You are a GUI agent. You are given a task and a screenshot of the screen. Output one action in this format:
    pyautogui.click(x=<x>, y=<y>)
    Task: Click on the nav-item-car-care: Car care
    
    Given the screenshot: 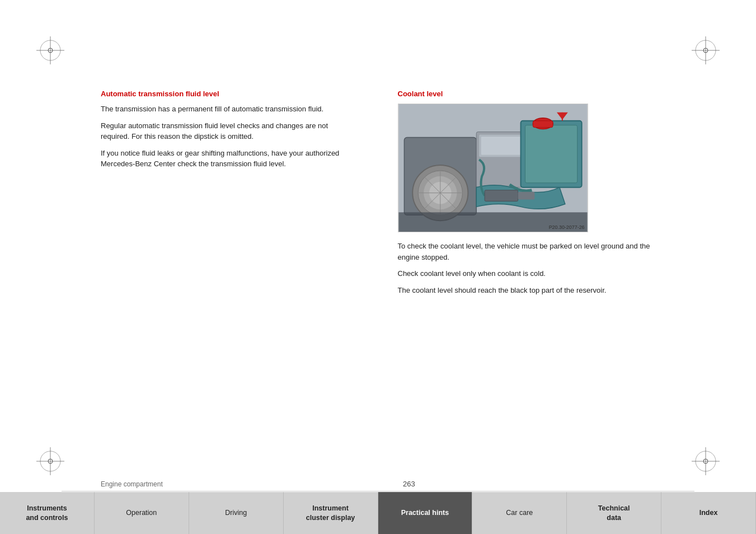 What is the action you would take?
    pyautogui.click(x=519, y=513)
    